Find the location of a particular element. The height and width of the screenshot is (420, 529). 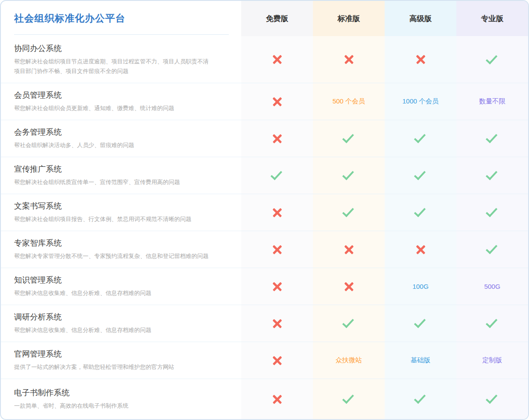

table-cell: 100G is located at coordinates (421, 286).